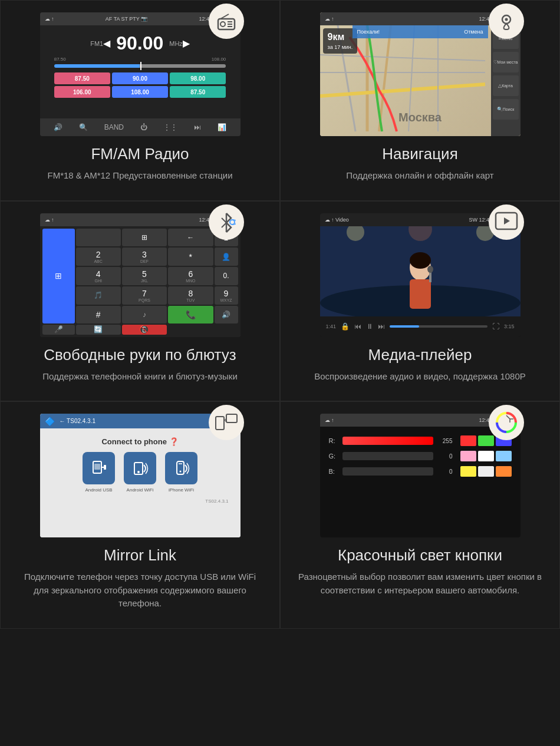  I want to click on nav-dest: Поехали!, so click(368, 32).